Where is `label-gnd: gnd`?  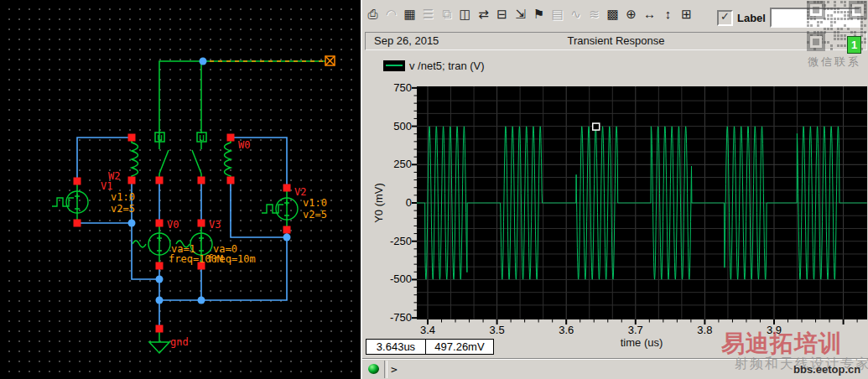 label-gnd: gnd is located at coordinates (179, 342).